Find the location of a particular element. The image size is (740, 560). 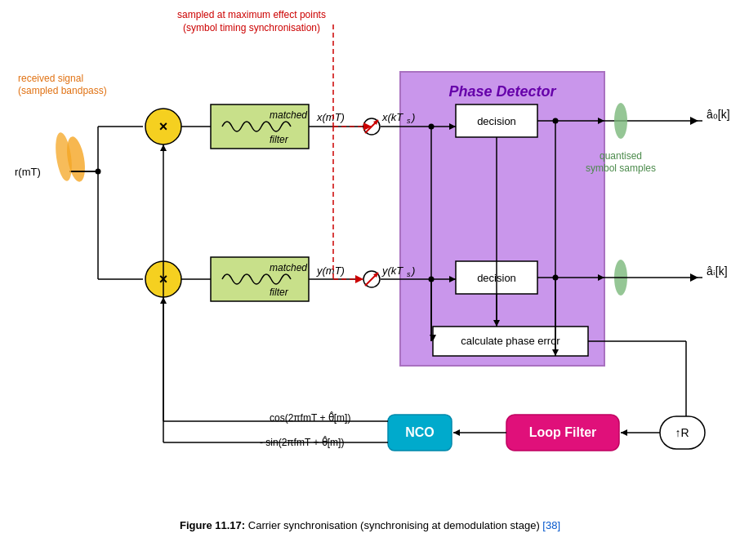

received-signal-sublabel: (sampled bandpass) is located at coordinates (62, 91).